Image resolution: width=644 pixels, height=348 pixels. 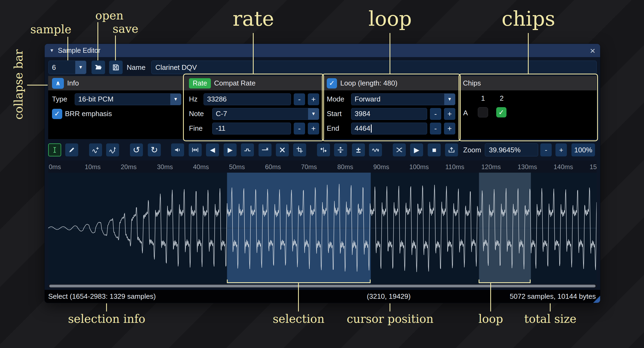 I want to click on collapse-chevron-button: ∧, so click(x=58, y=83).